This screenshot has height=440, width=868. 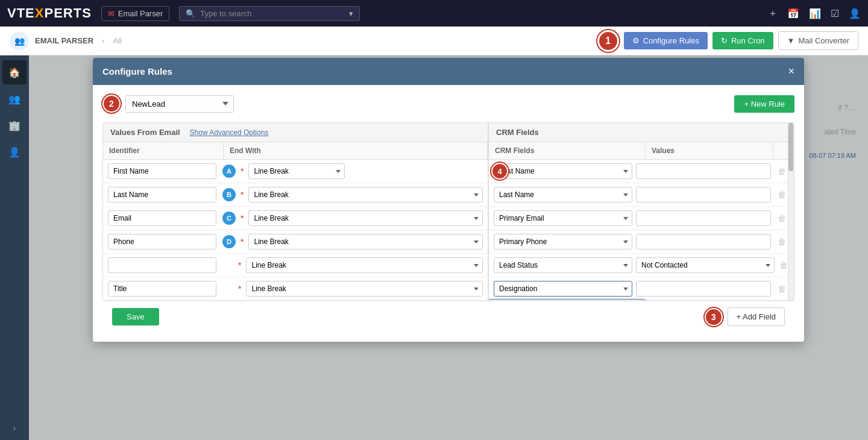 I want to click on values-section-header: Values From Email Show Advanced Options, so click(x=295, y=133).